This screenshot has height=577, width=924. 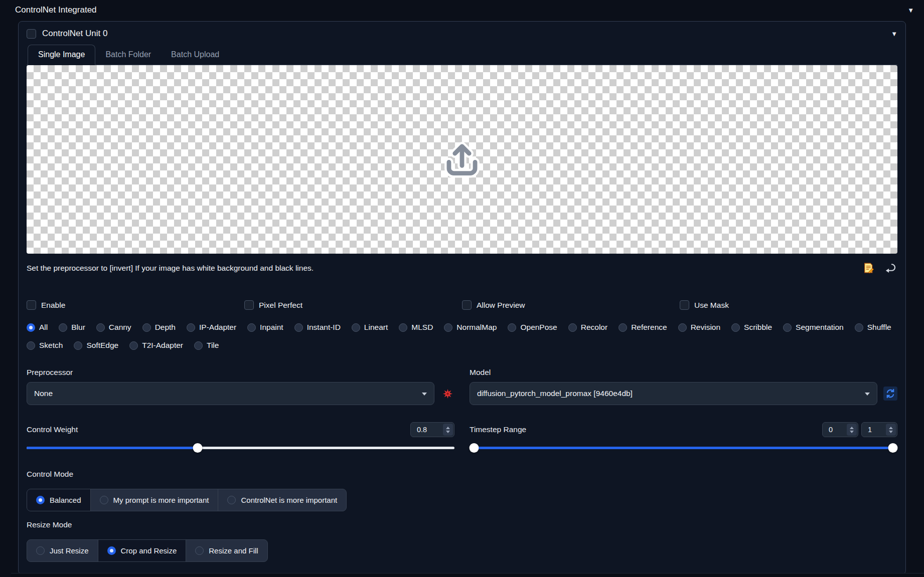 What do you see at coordinates (555, 394) in the screenshot?
I see `model-value: diffusion_pytorch_model_promax [9460e4db…` at bounding box center [555, 394].